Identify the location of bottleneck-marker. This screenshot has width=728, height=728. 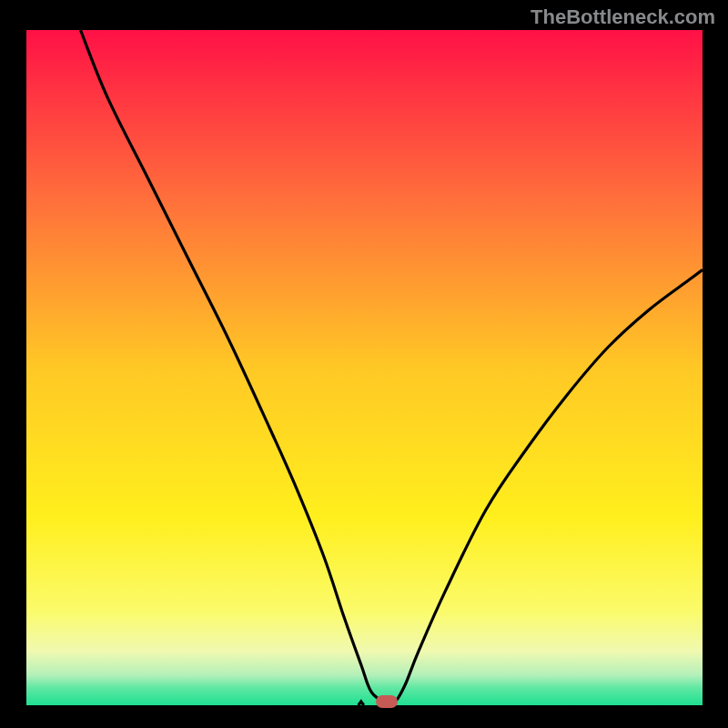
(387, 702).